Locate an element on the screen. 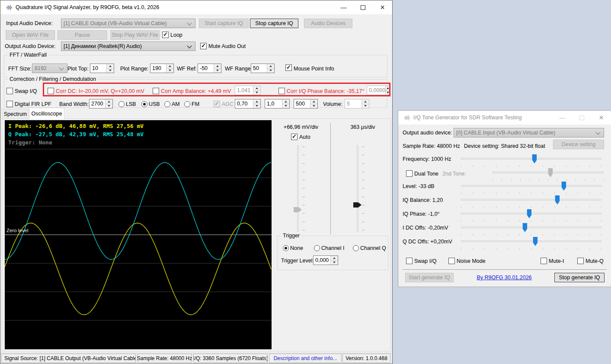 The image size is (611, 364). level-slider is located at coordinates (531, 188).